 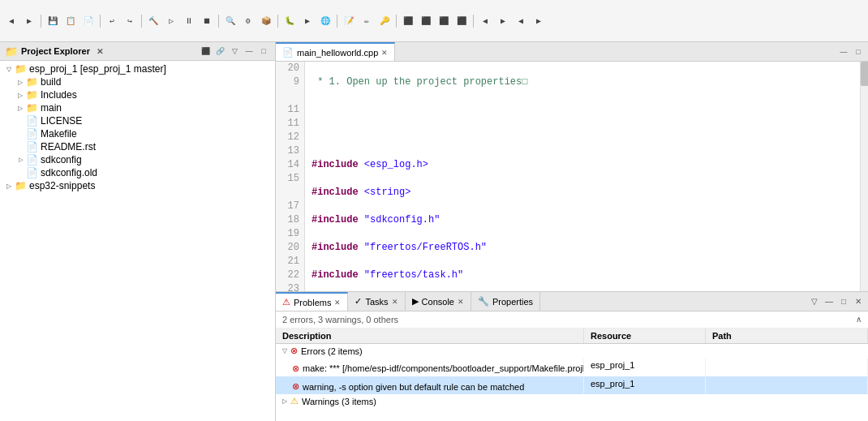 I want to click on col-header-description: Description, so click(x=430, y=336).